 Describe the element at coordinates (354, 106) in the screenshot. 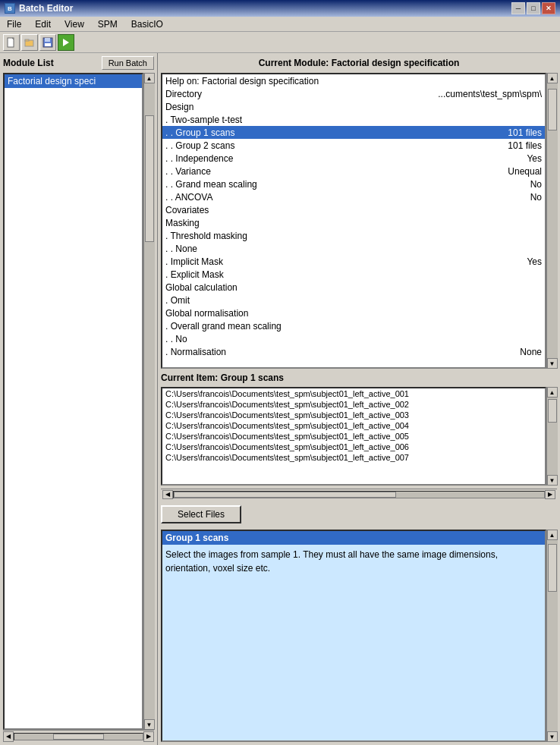

I see `property-row-1: Design` at that location.